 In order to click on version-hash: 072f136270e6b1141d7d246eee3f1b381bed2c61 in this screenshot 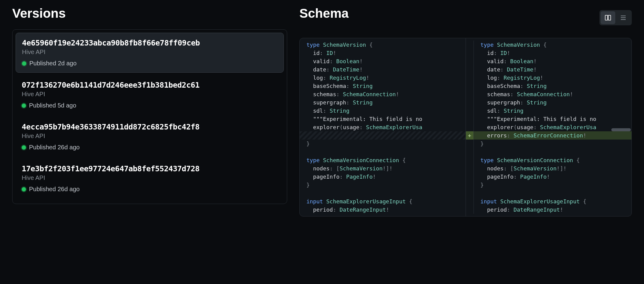, I will do `click(150, 85)`.